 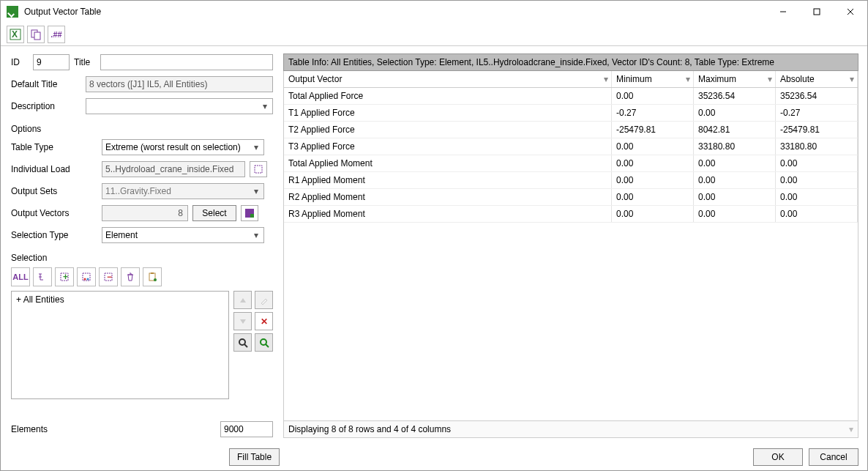 I want to click on table-type-select: Extreme (worst result on selection)▾, so click(x=183, y=147).